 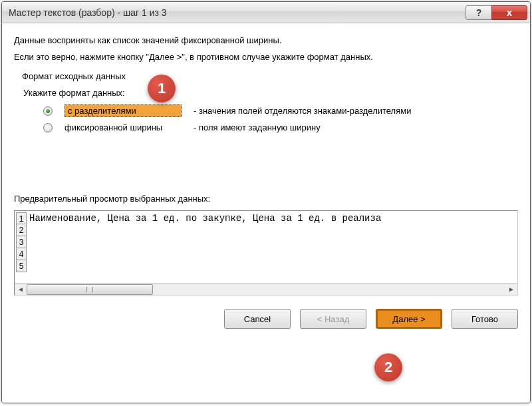 I want to click on callout-2: 2, so click(x=388, y=367).